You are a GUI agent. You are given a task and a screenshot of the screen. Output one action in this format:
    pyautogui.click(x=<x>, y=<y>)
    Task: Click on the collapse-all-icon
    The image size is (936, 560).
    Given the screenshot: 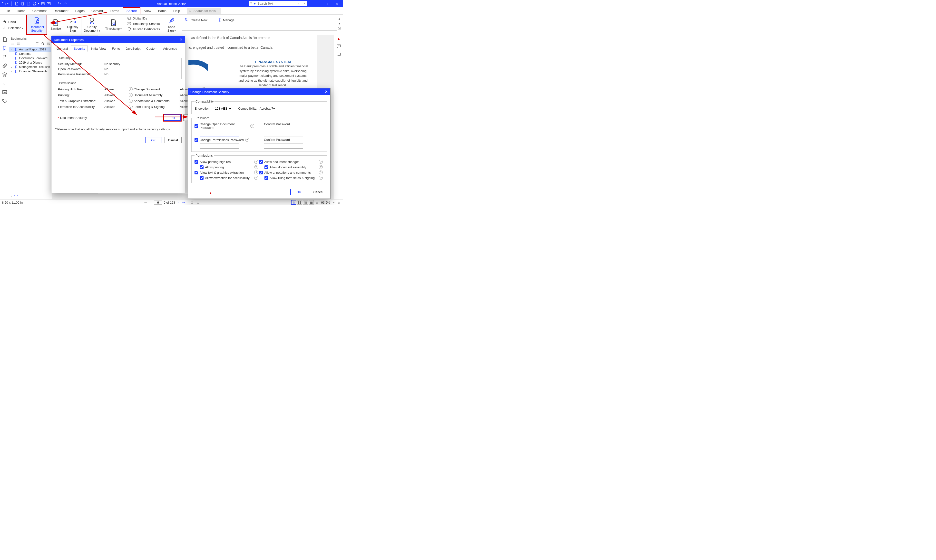 What is the action you would take?
    pyautogui.click(x=18, y=44)
    